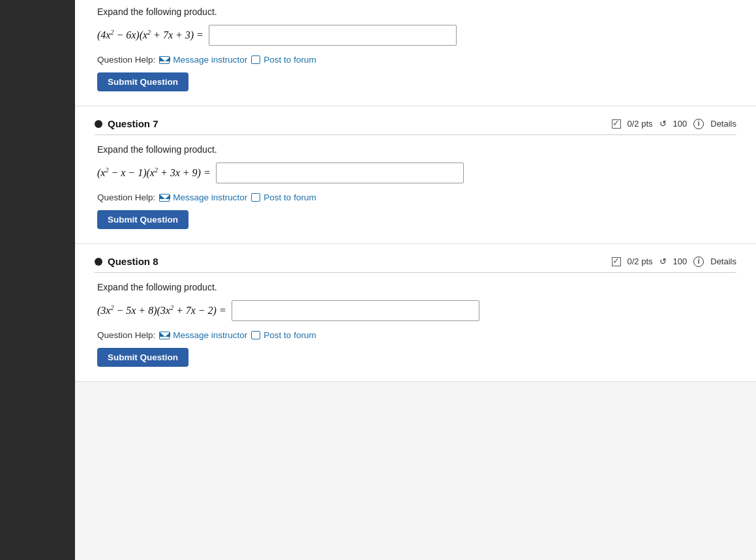 This screenshot has height=560, width=756. I want to click on q7-equation-row: (x2 − x − 1)(x2 + 3x + 9) =, so click(417, 173).